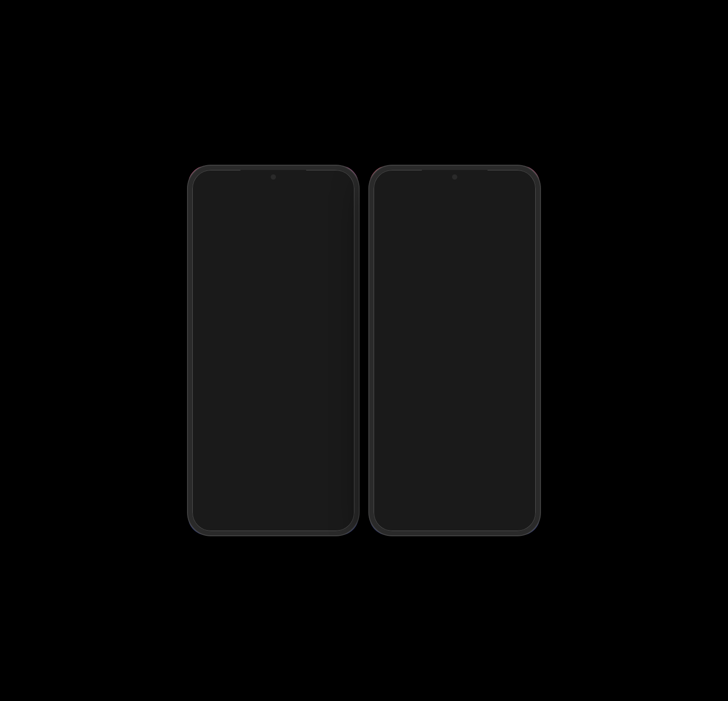 This screenshot has height=701, width=728. What do you see at coordinates (312, 297) in the screenshot?
I see `camera-cell-2: 8s` at bounding box center [312, 297].